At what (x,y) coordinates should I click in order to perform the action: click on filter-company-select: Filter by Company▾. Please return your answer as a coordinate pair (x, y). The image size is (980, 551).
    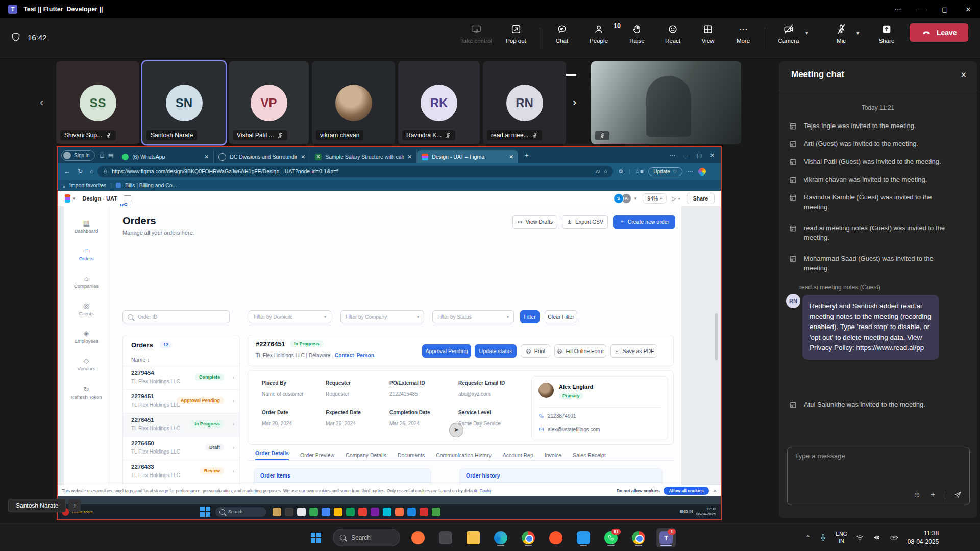
    Looking at the image, I should click on (382, 317).